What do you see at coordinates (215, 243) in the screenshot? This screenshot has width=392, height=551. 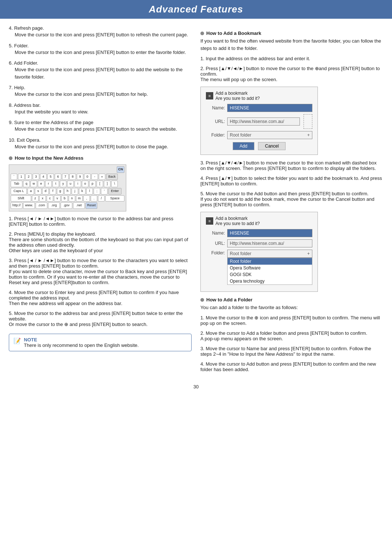 I see `dialog-url-label-2: URL:` at bounding box center [215, 243].